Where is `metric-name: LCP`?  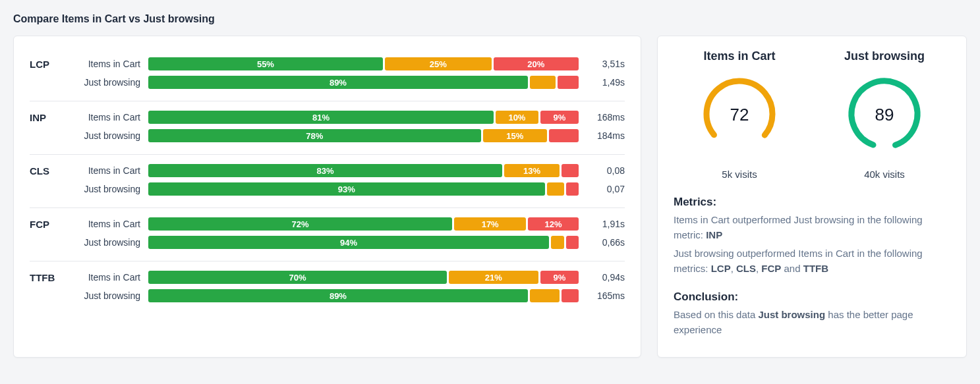
metric-name: LCP is located at coordinates (49, 65).